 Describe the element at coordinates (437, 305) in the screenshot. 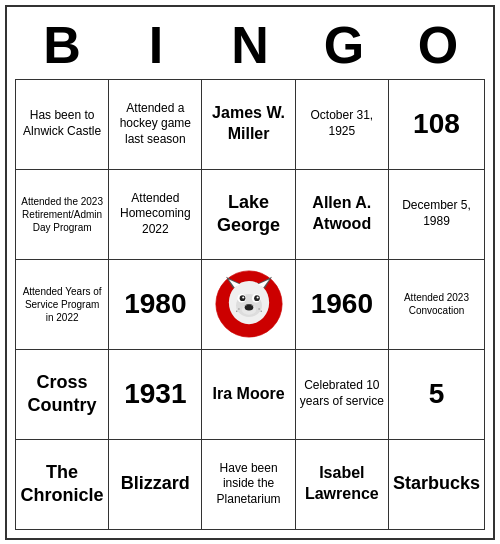

I see `cell-o3: Attended 2023 Convocation` at that location.